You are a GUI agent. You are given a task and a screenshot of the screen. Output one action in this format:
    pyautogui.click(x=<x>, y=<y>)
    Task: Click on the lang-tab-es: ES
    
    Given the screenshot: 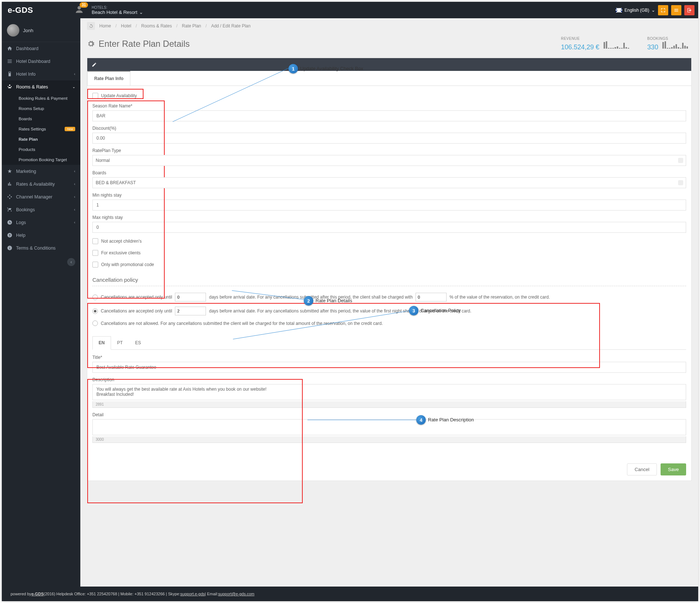 What is the action you would take?
    pyautogui.click(x=138, y=343)
    